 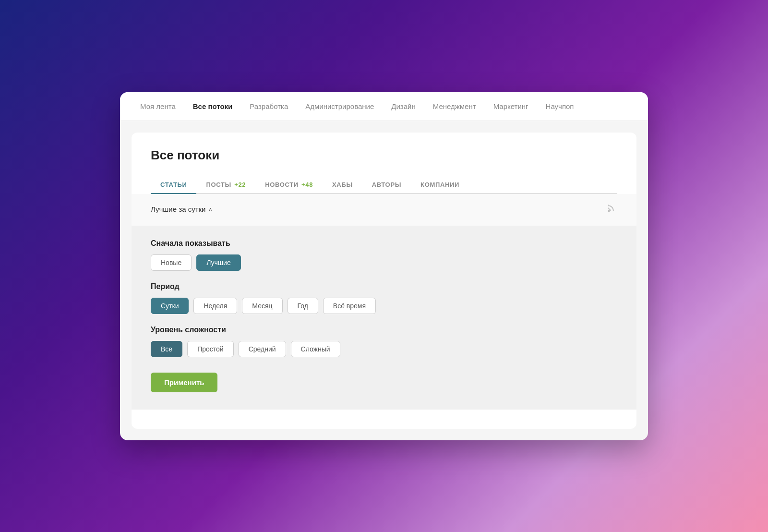 I want to click on nav-bar: Моя лентаВсе потокиРазработкаАдминистрир…, so click(x=384, y=107).